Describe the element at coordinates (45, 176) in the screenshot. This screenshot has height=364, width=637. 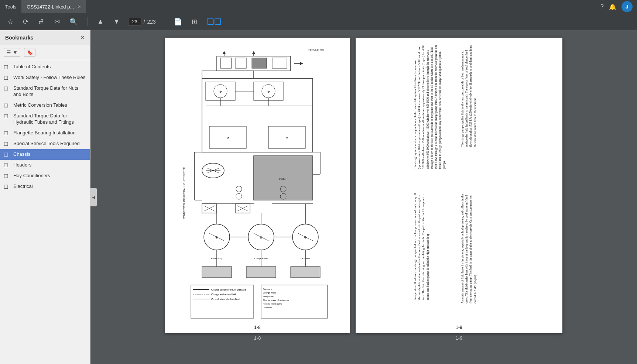
I see `sidebar-item-hay-conditioners: ☐ Hay Conditioners` at that location.